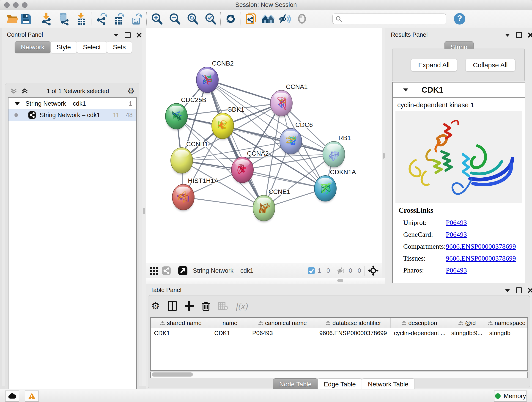 This screenshot has height=402, width=532. What do you see at coordinates (17, 104) in the screenshot?
I see `collection-expander-icon` at bounding box center [17, 104].